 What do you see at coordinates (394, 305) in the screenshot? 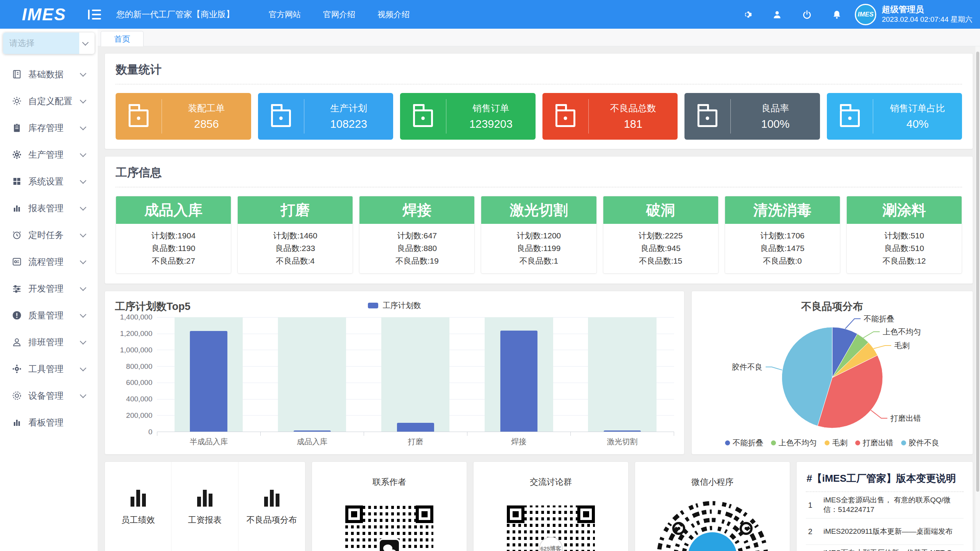
I see `bar-chart-legend: 工序计划数` at bounding box center [394, 305].